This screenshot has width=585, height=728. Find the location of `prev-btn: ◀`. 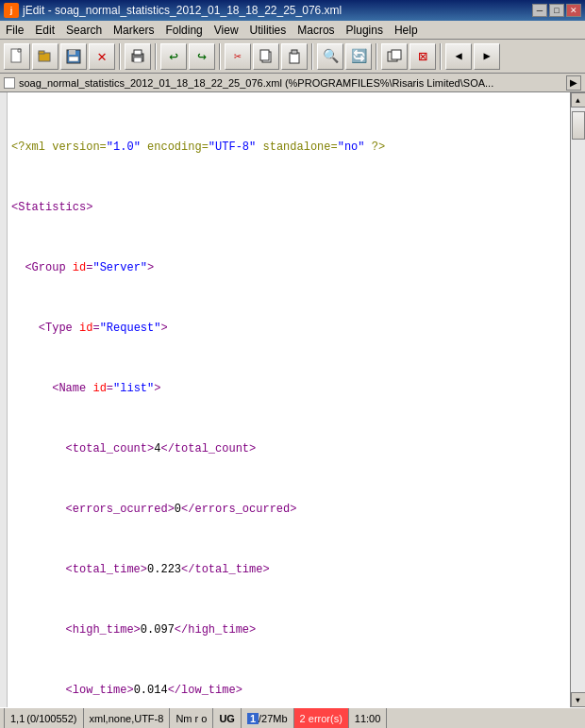

prev-btn: ◀ is located at coordinates (459, 57).